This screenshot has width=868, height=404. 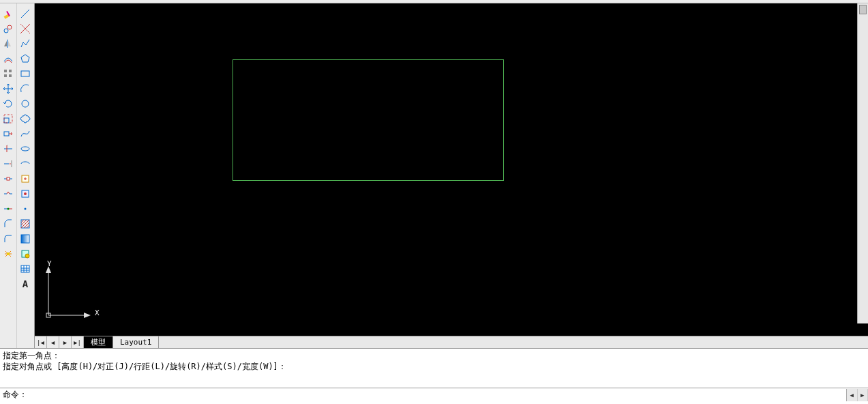 What do you see at coordinates (857, 395) in the screenshot?
I see `command-hscroll: ◀ ▶` at bounding box center [857, 395].